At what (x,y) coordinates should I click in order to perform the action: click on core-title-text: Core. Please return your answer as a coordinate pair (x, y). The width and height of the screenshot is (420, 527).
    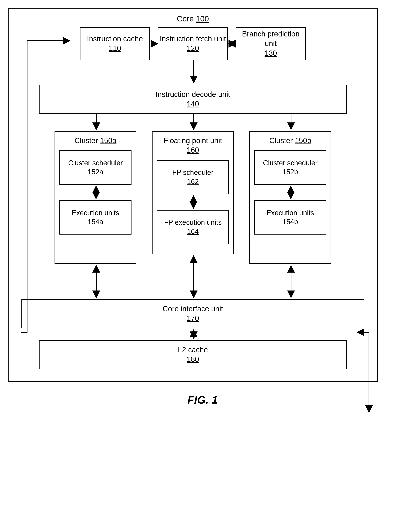
    Looking at the image, I should click on (185, 19).